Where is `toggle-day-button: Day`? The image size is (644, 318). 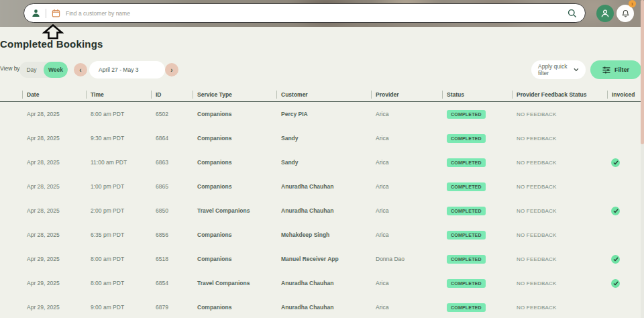 toggle-day-button: Day is located at coordinates (32, 70).